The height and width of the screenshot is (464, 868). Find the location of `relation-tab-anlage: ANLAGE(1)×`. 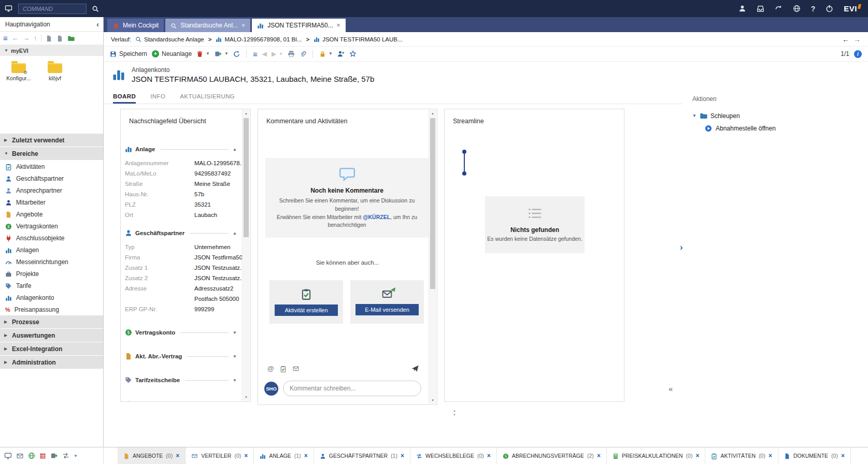

relation-tab-anlage: ANLAGE(1)× is located at coordinates (284, 456).